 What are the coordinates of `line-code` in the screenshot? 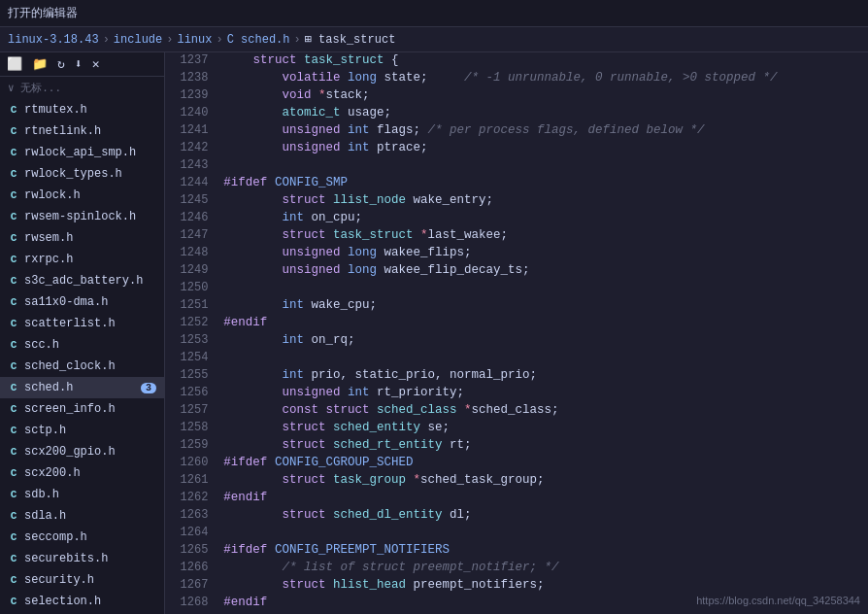 It's located at (544, 166).